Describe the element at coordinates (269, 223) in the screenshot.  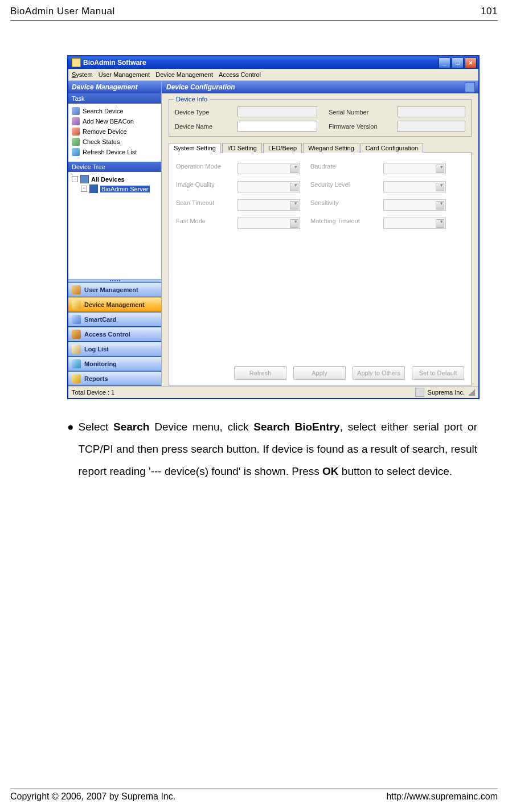
I see `fast-mode-combo` at that location.